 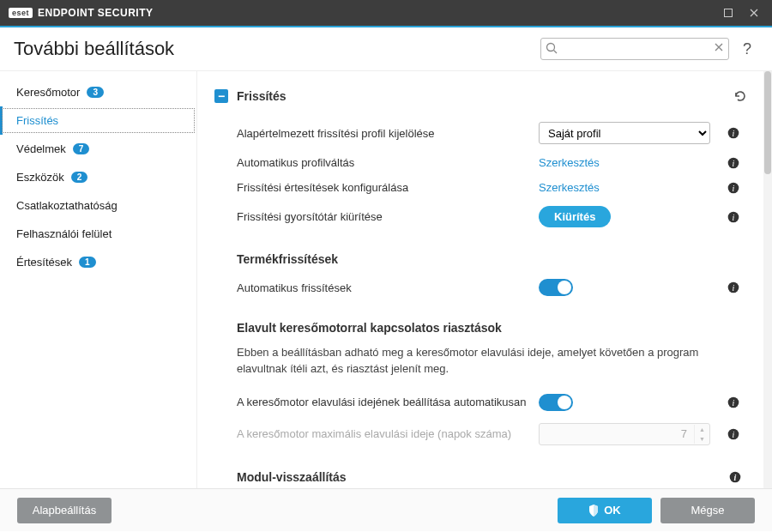 What do you see at coordinates (719, 47) in the screenshot?
I see `x-icon` at bounding box center [719, 47].